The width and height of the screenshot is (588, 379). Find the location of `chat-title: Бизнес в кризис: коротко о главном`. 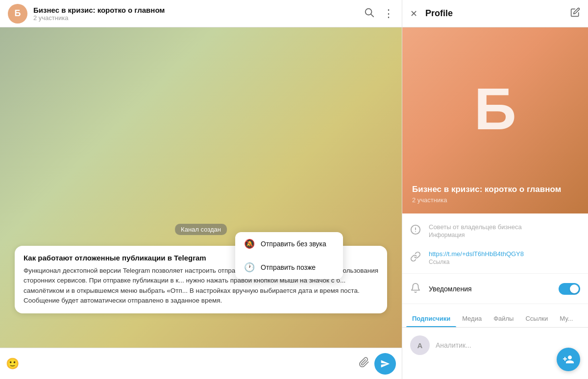

chat-title: Бизнес в кризис: коротко о главном is located at coordinates (196, 10).